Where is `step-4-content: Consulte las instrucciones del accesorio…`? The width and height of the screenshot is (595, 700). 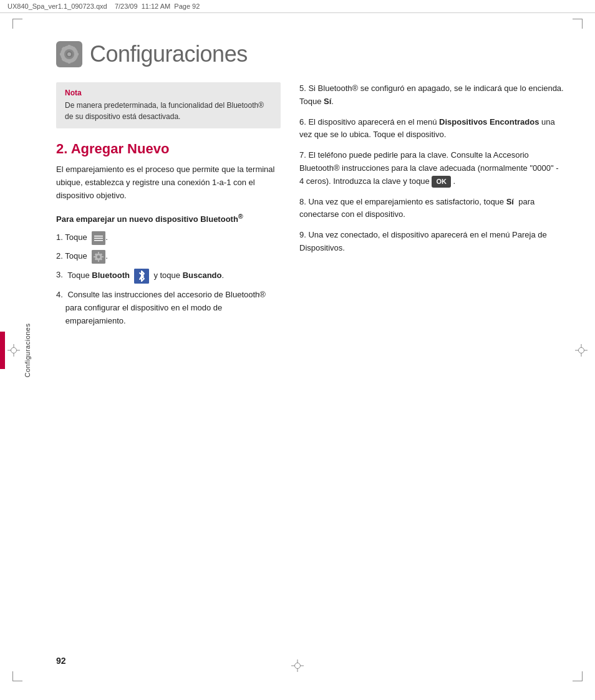
step-4-content: Consulte las instrucciones del accesorio… is located at coordinates (173, 308).